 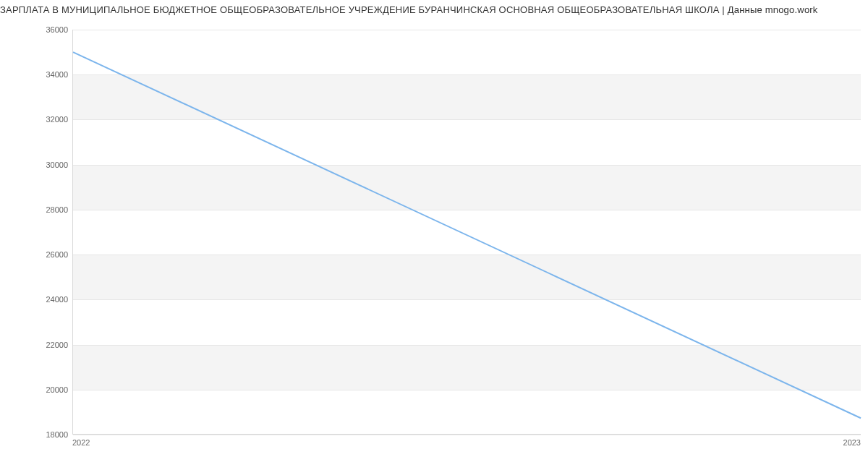 What do you see at coordinates (852, 443) in the screenshot?
I see `x-tick-label: 2023` at bounding box center [852, 443].